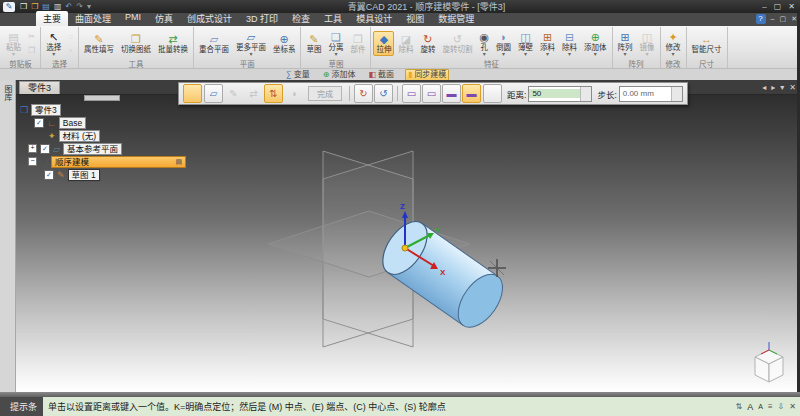  What do you see at coordinates (792, 6) in the screenshot?
I see `close-icon: ✕` at bounding box center [792, 6].